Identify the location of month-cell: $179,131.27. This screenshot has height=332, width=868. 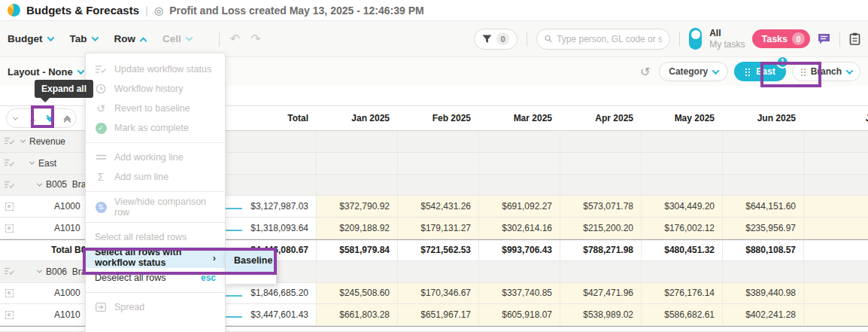
(438, 228).